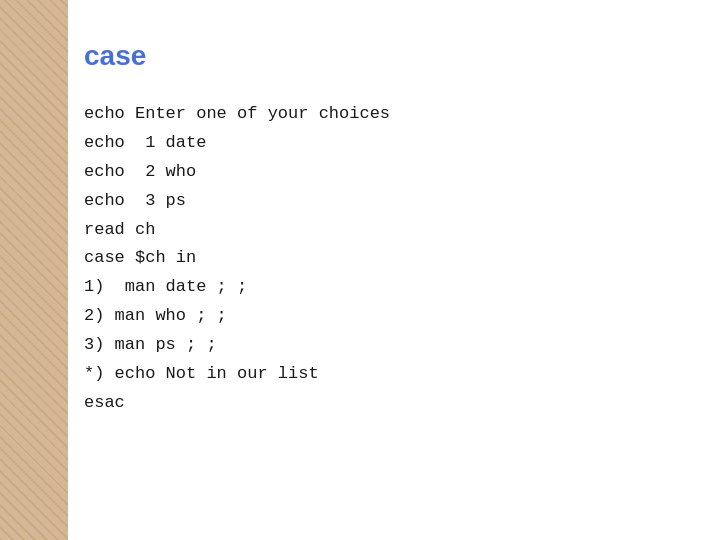  Describe the element at coordinates (382, 230) in the screenshot. I see `code-line: read ch` at that location.